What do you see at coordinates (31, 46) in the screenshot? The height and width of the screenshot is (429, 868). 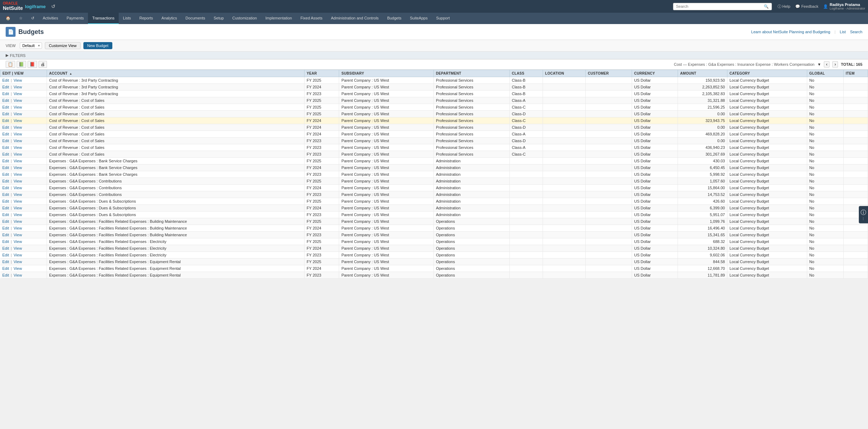 I see `view-select: Default` at bounding box center [31, 46].